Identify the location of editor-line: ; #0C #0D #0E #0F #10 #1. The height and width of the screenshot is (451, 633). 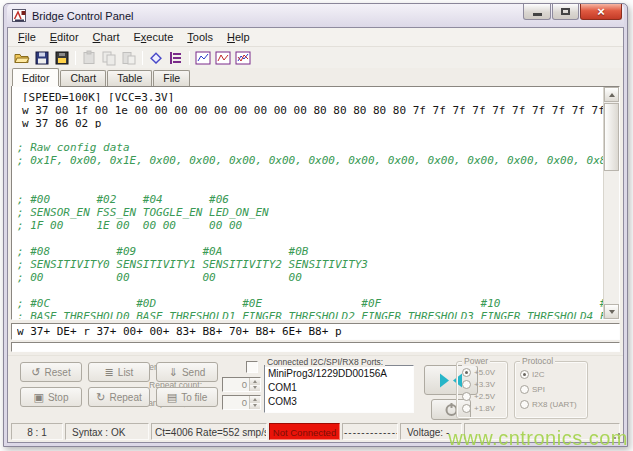
(310, 304).